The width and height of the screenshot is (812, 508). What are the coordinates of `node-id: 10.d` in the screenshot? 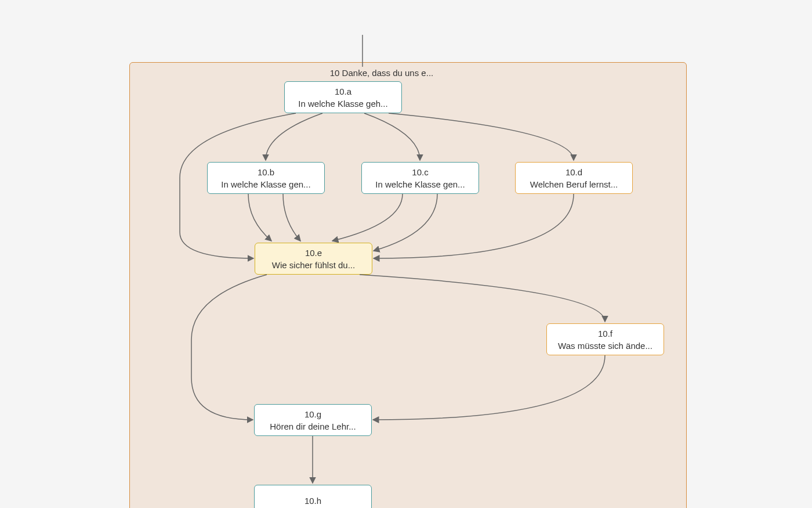 It's located at (574, 172).